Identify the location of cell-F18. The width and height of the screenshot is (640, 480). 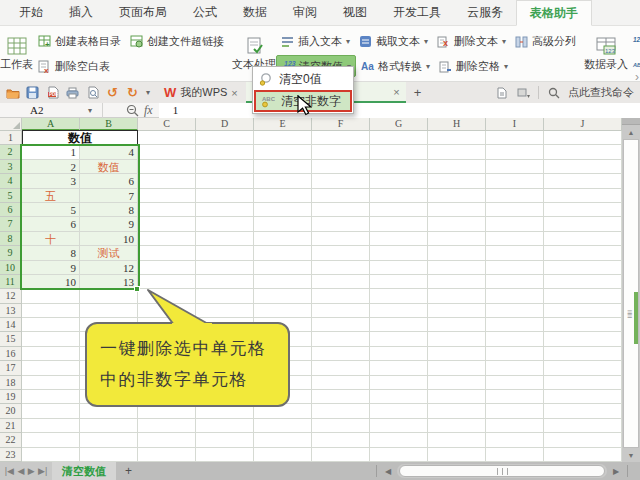
(341, 383).